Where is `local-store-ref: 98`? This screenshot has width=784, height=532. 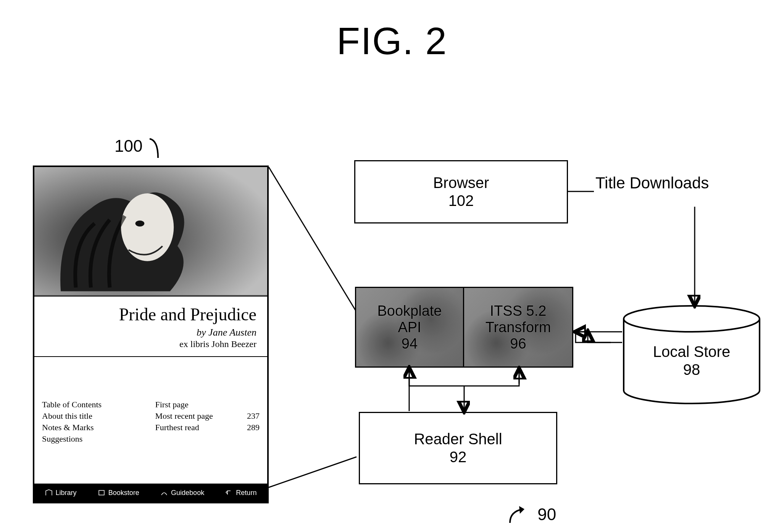 local-store-ref: 98 is located at coordinates (692, 370).